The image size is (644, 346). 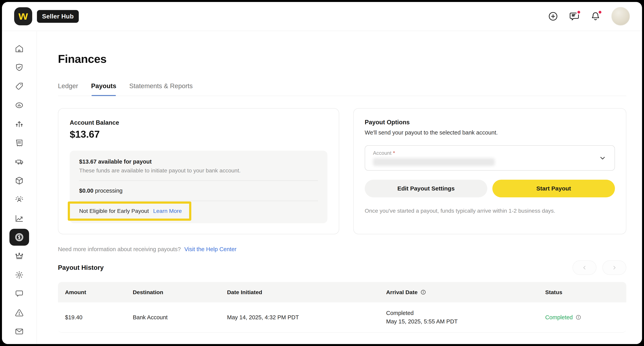 What do you see at coordinates (19, 218) in the screenshot?
I see `sidebar-item-growth` at bounding box center [19, 218].